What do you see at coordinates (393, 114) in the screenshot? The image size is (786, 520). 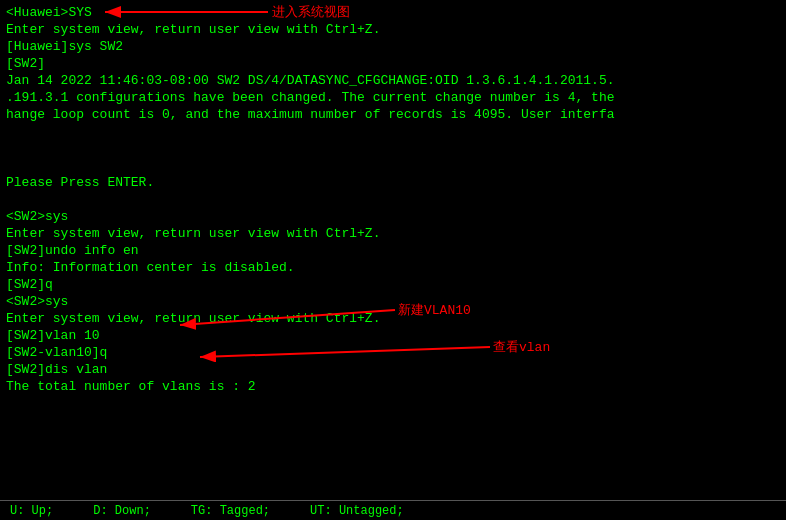 I see `terminal-line-6: hange loop count is 0, and the maximum n…` at bounding box center [393, 114].